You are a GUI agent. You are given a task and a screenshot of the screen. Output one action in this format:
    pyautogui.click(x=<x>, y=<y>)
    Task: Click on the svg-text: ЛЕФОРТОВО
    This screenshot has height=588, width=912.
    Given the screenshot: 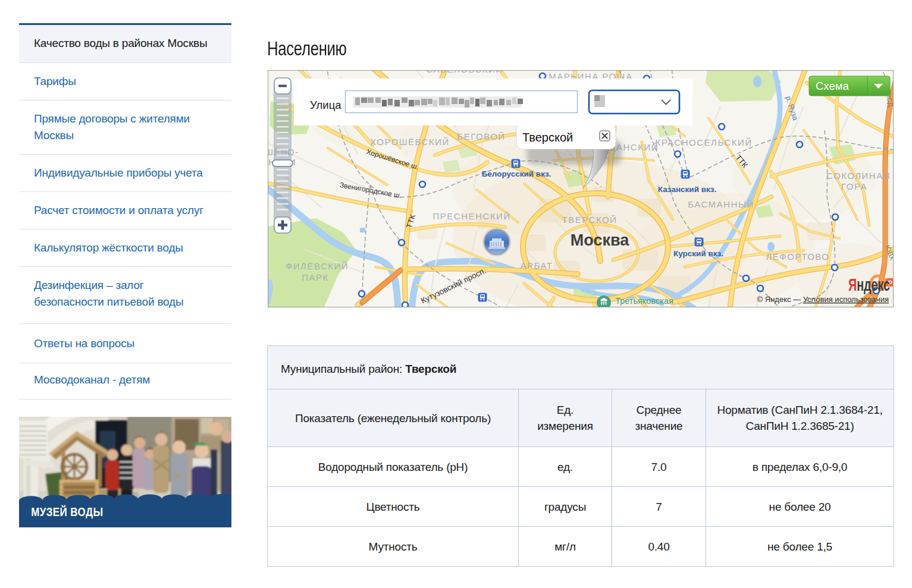 What is the action you would take?
    pyautogui.click(x=797, y=257)
    